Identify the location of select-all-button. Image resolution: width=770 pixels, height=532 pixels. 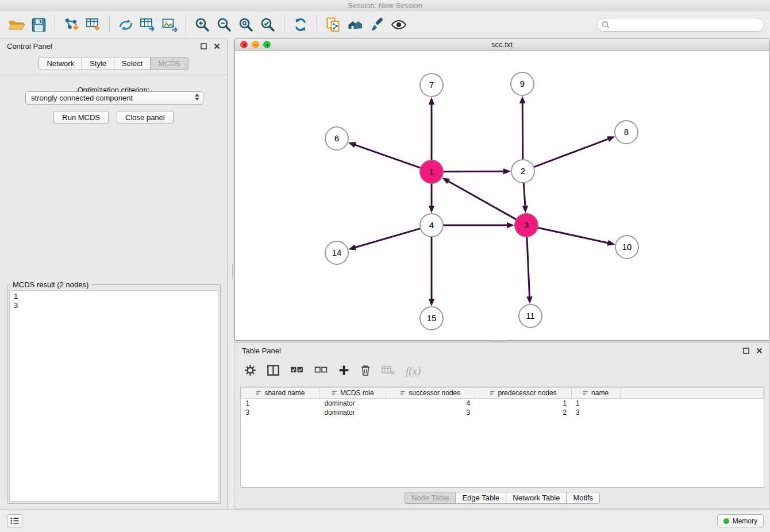
(297, 371).